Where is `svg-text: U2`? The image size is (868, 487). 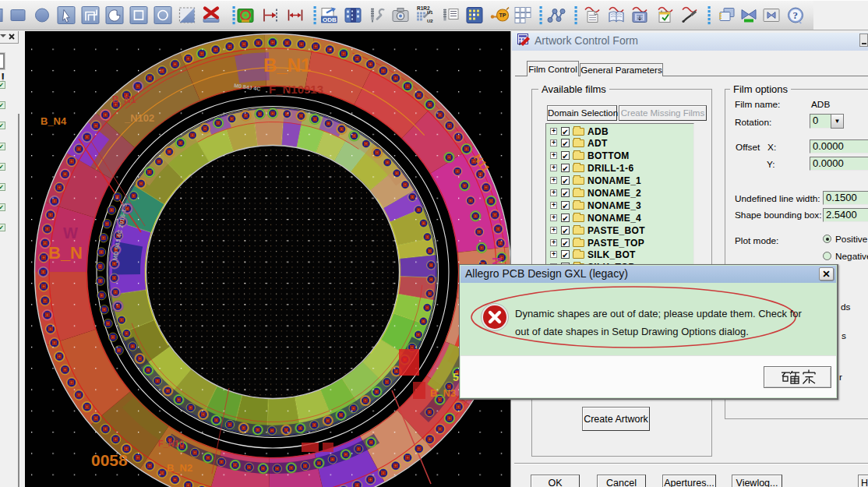 svg-text: U2 is located at coordinates (430, 21).